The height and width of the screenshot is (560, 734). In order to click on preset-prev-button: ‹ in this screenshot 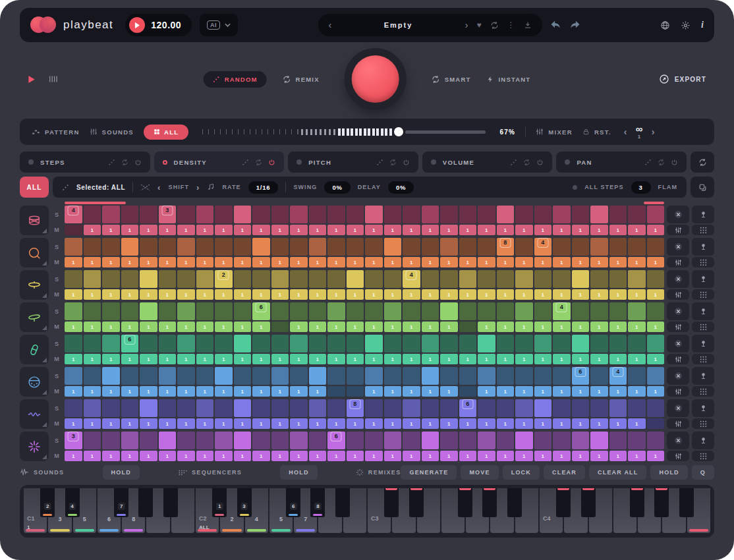, I will do `click(331, 25)`.